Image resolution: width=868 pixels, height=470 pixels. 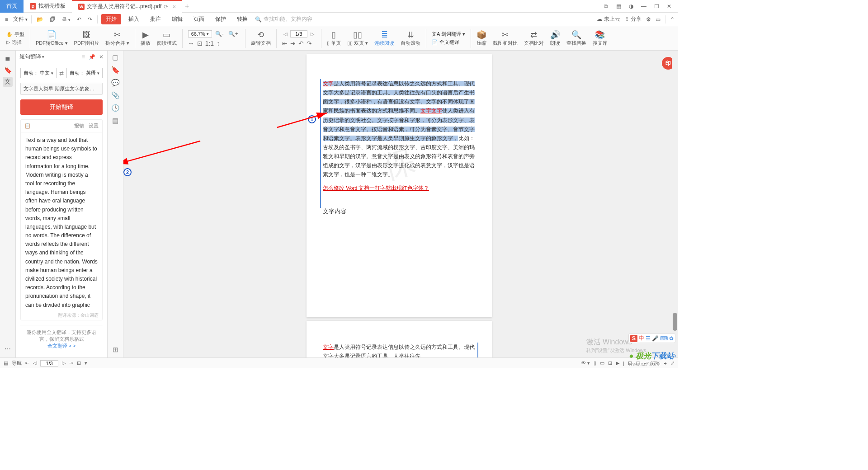 What do you see at coordinates (261, 38) in the screenshot?
I see `rotate-doc: ⟲旋转文档` at bounding box center [261, 38].